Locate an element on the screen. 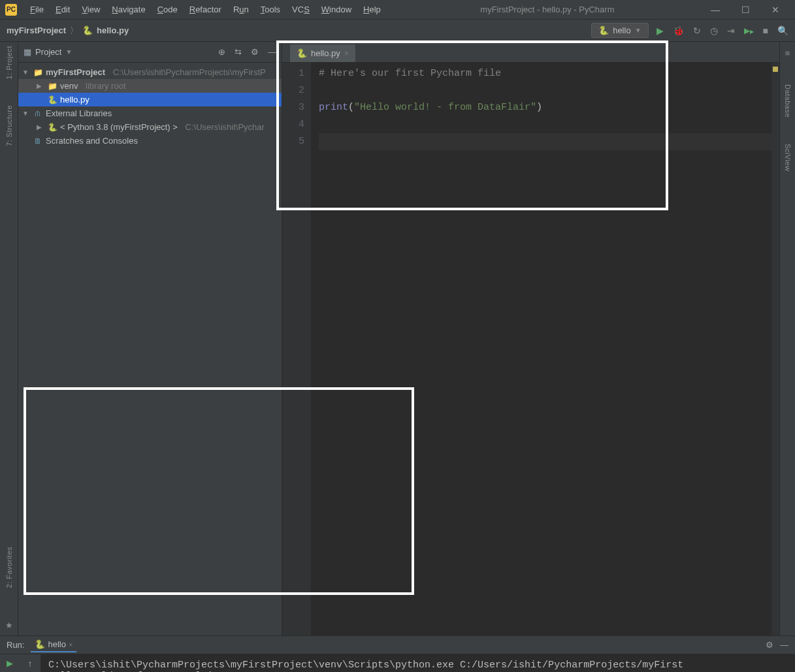 This screenshot has height=672, width=795. line-number: 3 is located at coordinates (295, 108).